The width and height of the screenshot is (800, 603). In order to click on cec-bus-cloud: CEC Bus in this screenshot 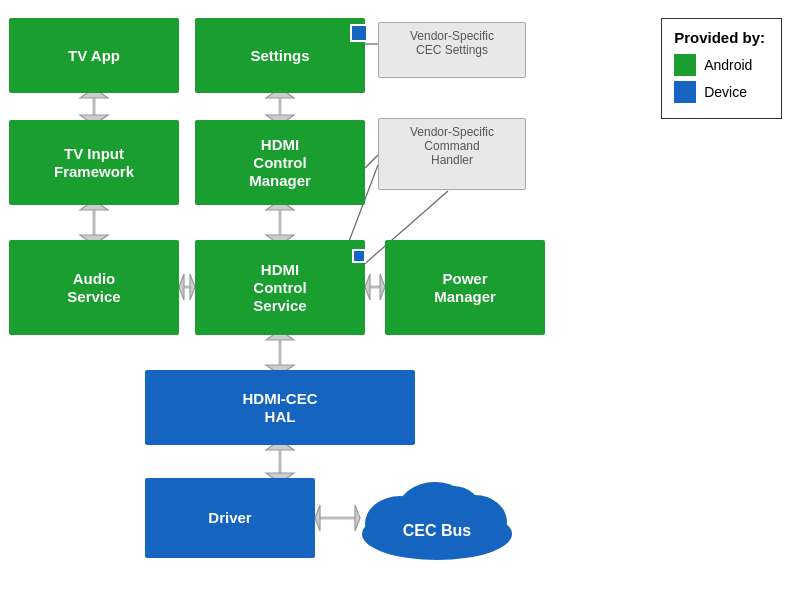, I will do `click(438, 512)`.